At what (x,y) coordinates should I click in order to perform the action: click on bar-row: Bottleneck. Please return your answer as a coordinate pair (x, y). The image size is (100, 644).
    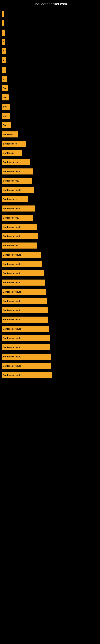
    Looking at the image, I should click on (50, 153).